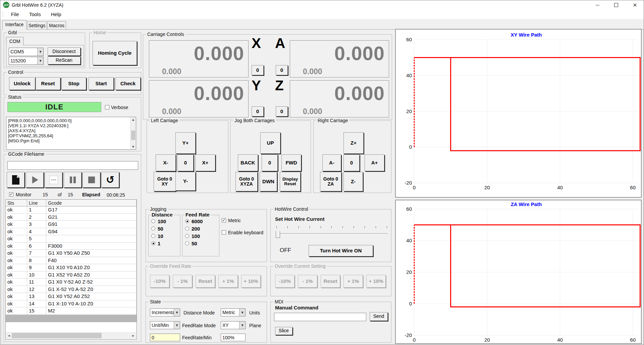  Describe the element at coordinates (341, 251) in the screenshot. I see `hotwire-toggle-button: Turn Hot Wire ON` at that location.